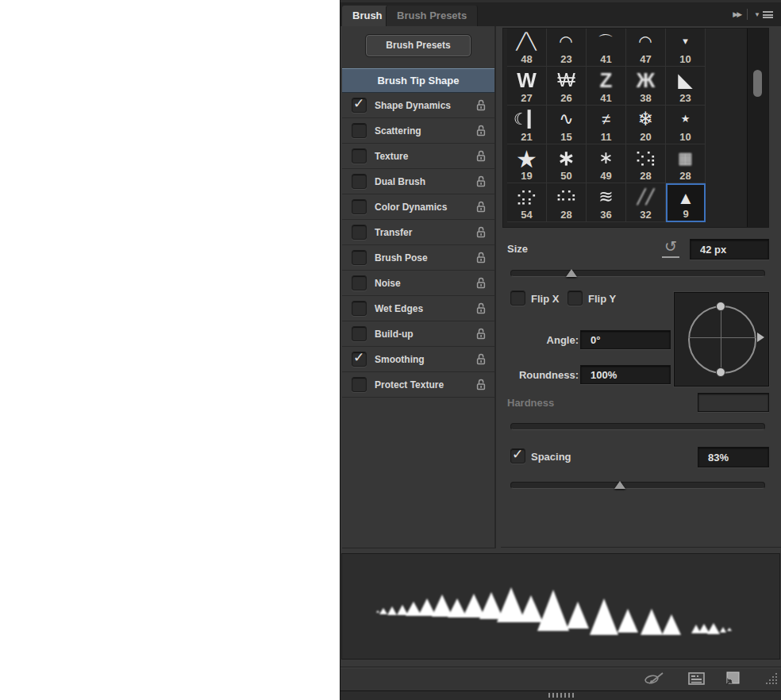 This screenshot has width=781, height=700. Describe the element at coordinates (606, 125) in the screenshot. I see `brush-preset-11: ≠11` at that location.